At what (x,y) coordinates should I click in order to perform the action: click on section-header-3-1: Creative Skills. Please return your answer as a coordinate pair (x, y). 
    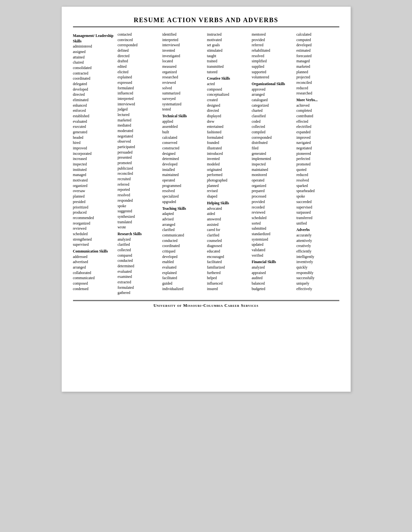
    Looking at the image, I should click on (228, 78).